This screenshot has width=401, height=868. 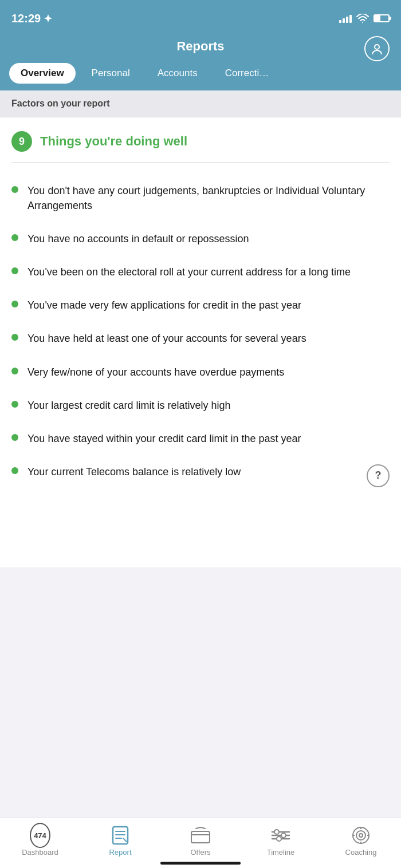 I want to click on factor-item: You've made very few applications for cr…, so click(x=200, y=305).